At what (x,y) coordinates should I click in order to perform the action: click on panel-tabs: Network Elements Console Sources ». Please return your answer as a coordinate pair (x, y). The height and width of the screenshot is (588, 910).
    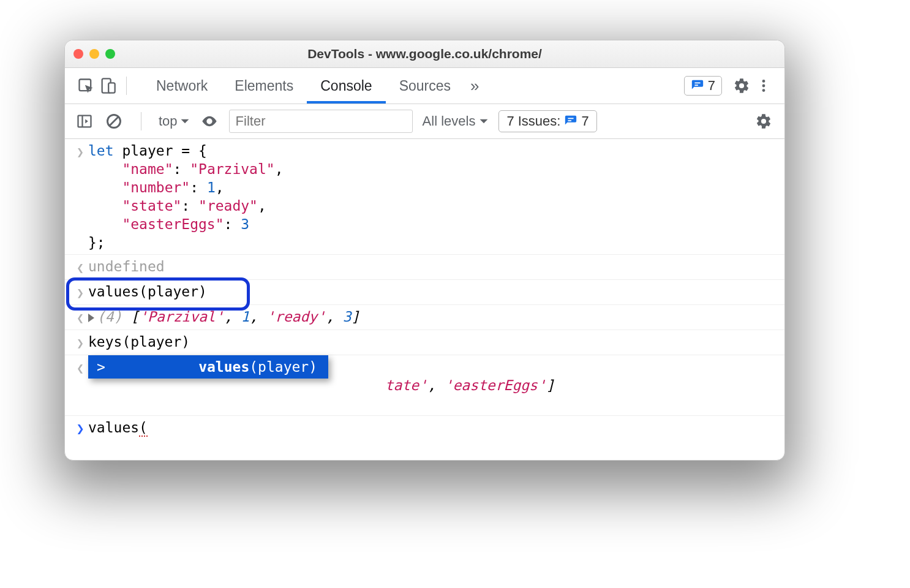
    Looking at the image, I should click on (314, 86).